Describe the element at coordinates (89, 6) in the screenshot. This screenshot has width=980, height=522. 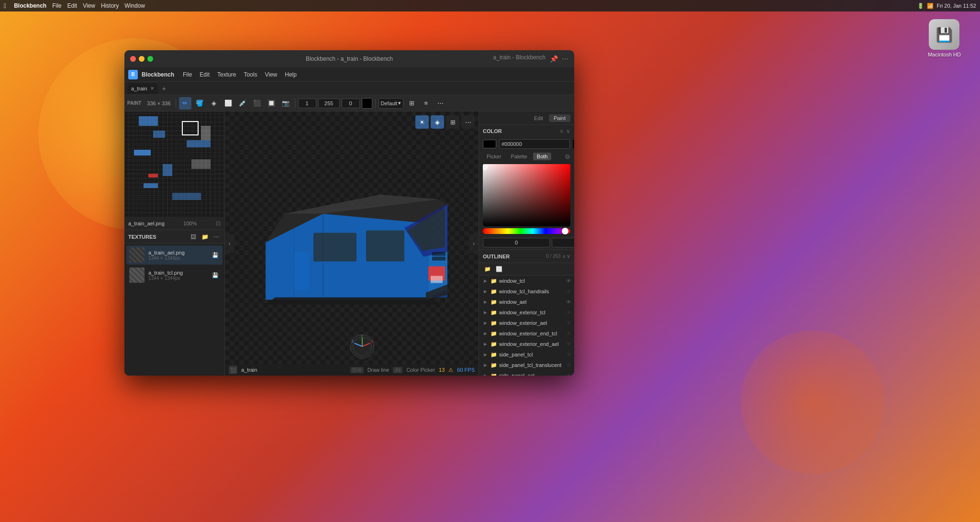
I see `menubar-view: View` at that location.